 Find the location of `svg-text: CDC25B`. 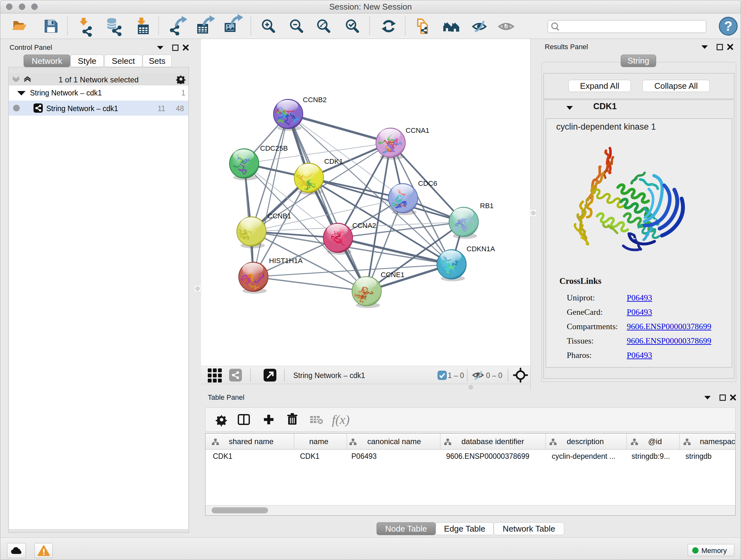

svg-text: CDC25B is located at coordinates (274, 148).